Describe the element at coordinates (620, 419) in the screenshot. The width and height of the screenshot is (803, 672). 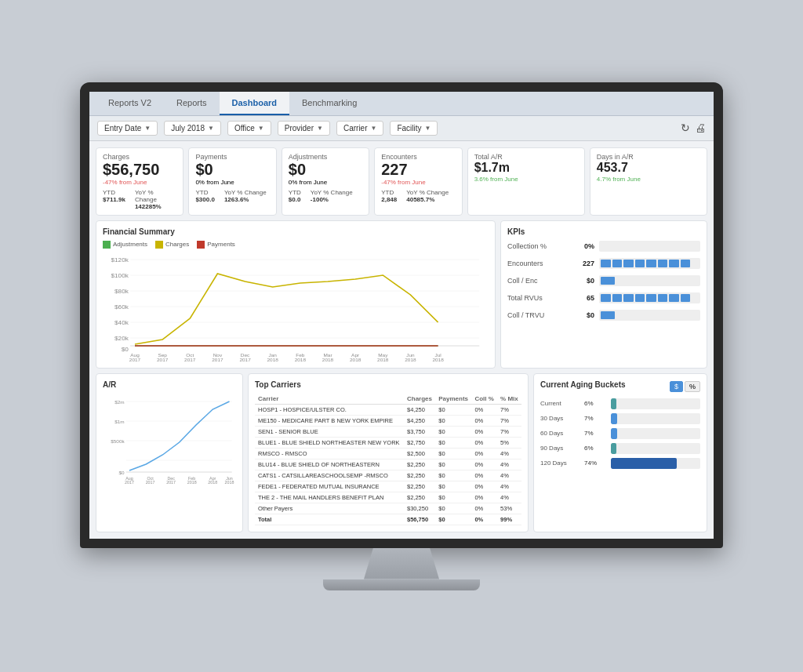
I see `aging-row: 30 Days 7%` at that location.